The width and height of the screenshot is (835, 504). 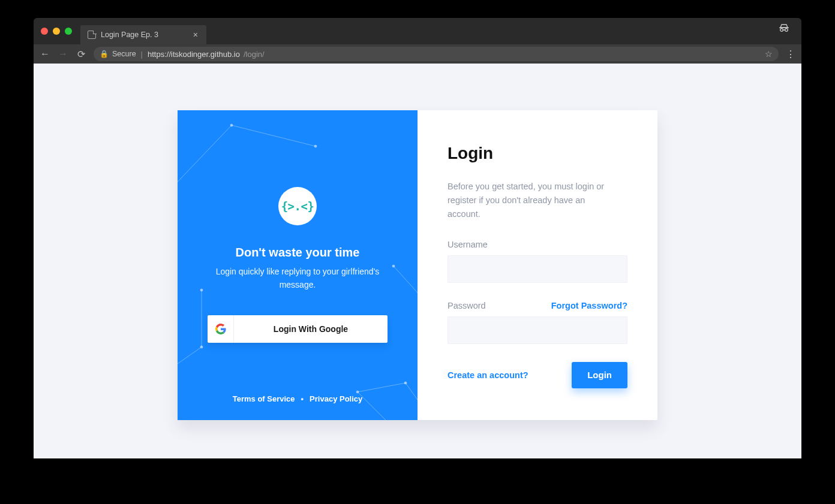 What do you see at coordinates (130, 35) in the screenshot?
I see `tab-title: Login Page Ep. 3` at bounding box center [130, 35].